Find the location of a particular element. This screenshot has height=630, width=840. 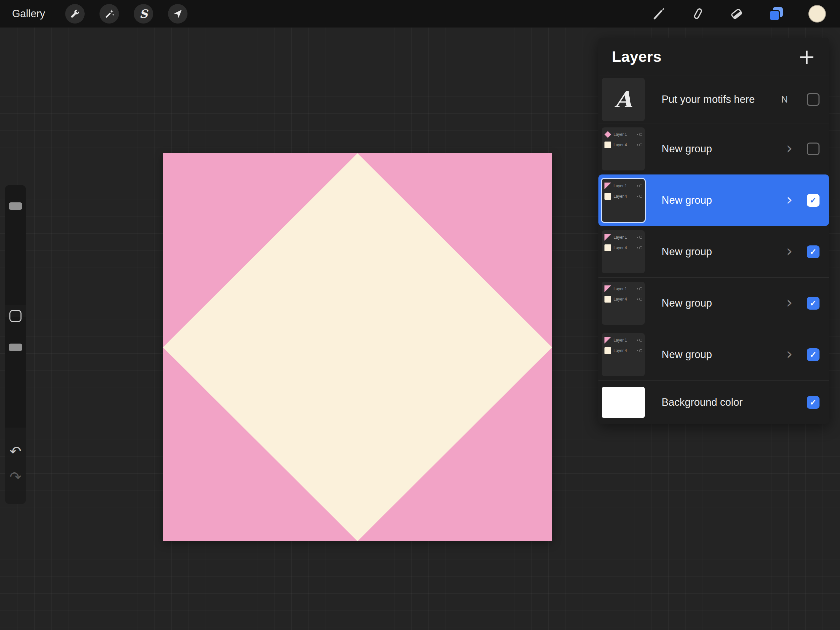

topbar-right-group is located at coordinates (746, 14).